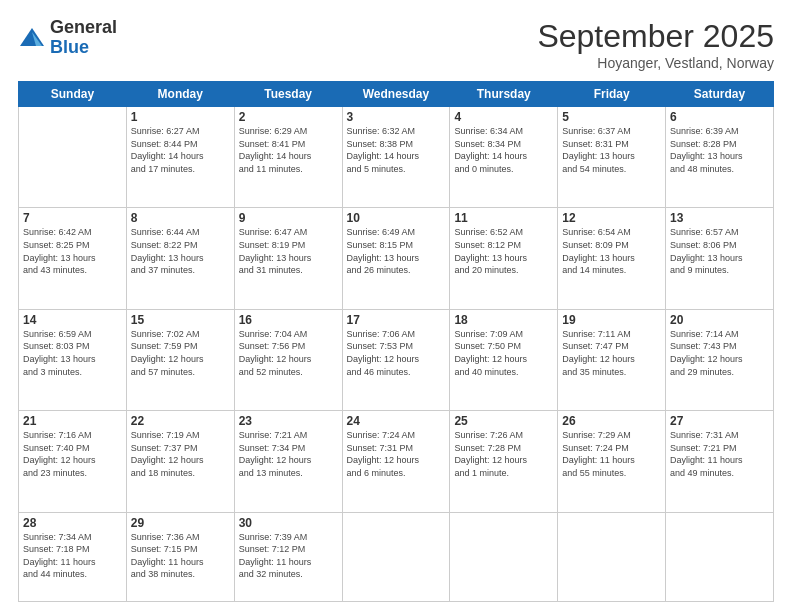 The image size is (792, 612). Describe the element at coordinates (288, 421) in the screenshot. I see `day-number: 23` at that location.